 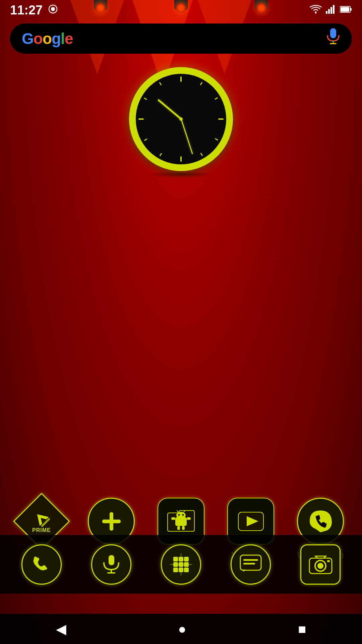 What do you see at coordinates (56, 39) in the screenshot?
I see `google-letter-g2: g` at bounding box center [56, 39].